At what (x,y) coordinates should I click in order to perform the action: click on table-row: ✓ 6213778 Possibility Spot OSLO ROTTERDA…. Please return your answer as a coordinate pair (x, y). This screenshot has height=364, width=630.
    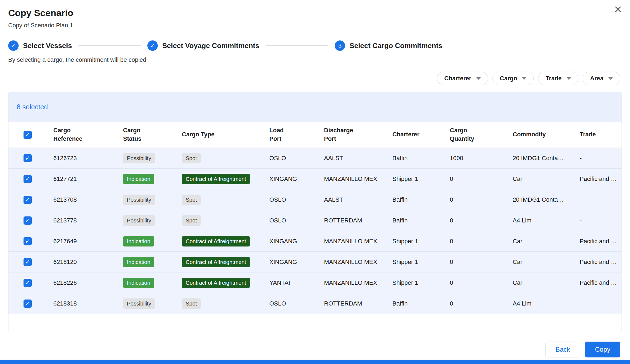
    Looking at the image, I should click on (315, 221).